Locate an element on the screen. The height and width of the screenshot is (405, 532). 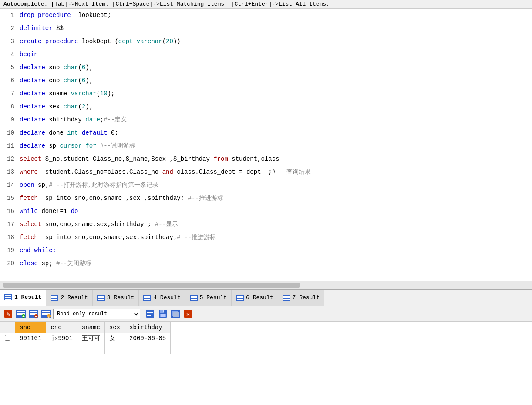
row-checkbox-input is located at coordinates (8, 338).